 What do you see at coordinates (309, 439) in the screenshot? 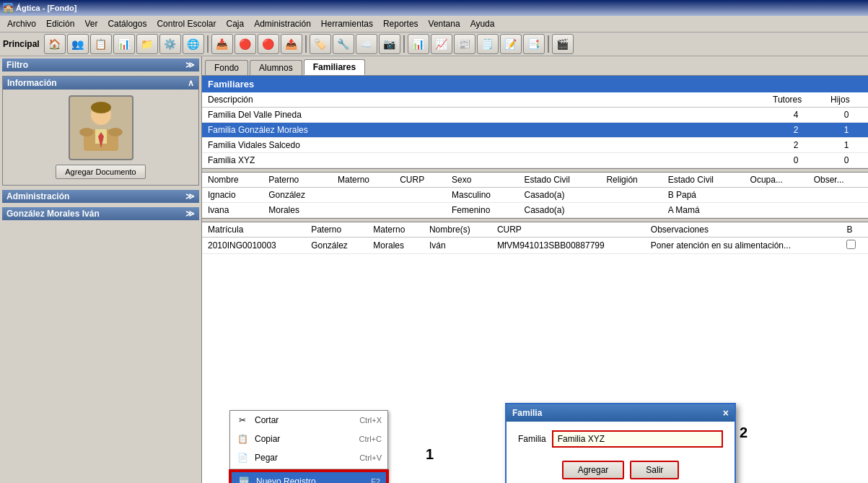
I see `ctx-copiar: 📋 Copiar Ctrl+C` at bounding box center [309, 439].